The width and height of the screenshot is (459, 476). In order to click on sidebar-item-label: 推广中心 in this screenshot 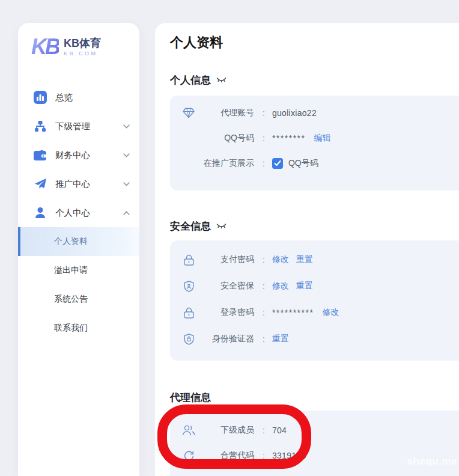, I will do `click(89, 184)`.